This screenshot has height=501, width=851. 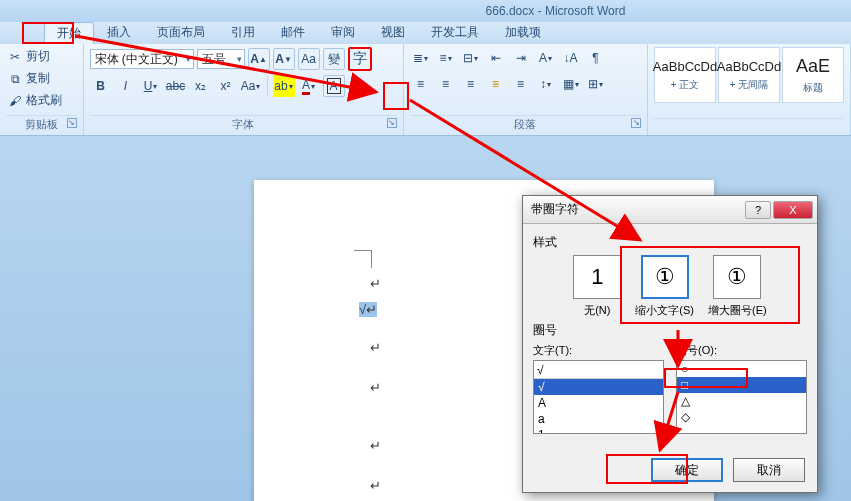 I want to click on indent-inc-button: ⇥, so click(x=521, y=58).